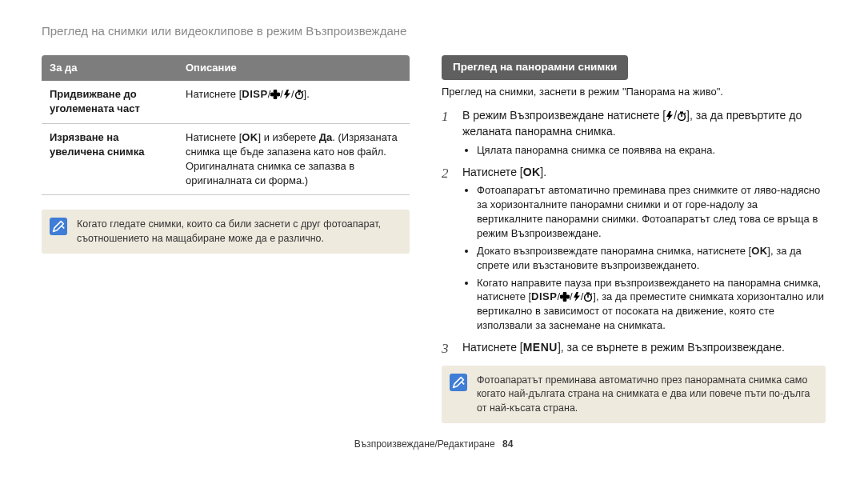 The height and width of the screenshot is (504, 864). Describe the element at coordinates (651, 212) in the screenshot. I see `step2-bullet1: Фотоапаратът автоматично преминава през …` at that location.